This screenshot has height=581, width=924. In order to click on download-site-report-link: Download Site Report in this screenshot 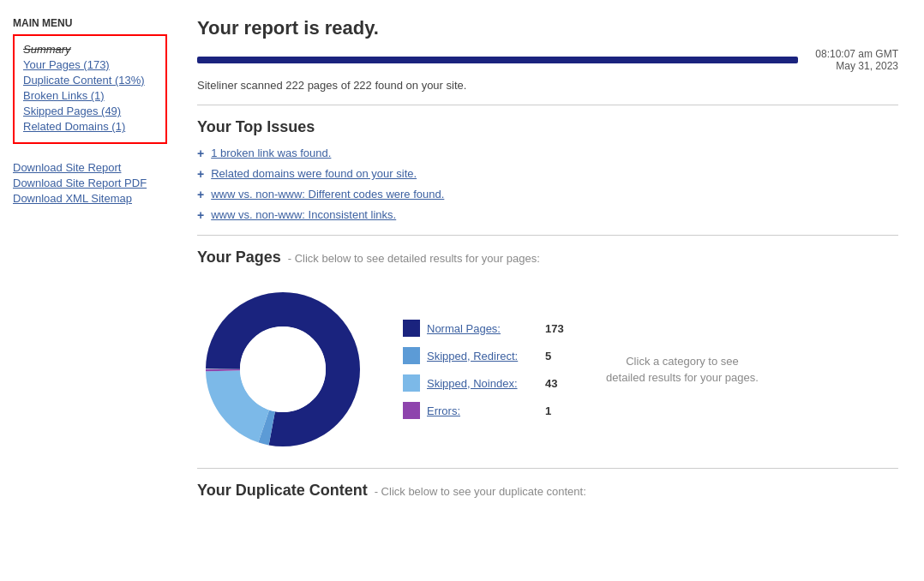, I will do `click(90, 168)`.